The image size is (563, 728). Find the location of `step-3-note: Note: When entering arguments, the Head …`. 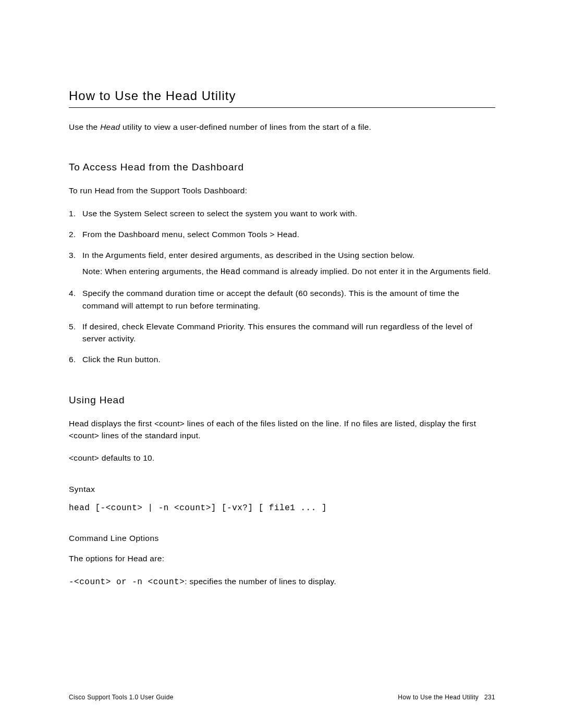

step-3-note: Note: When entering arguments, the Head … is located at coordinates (289, 272).